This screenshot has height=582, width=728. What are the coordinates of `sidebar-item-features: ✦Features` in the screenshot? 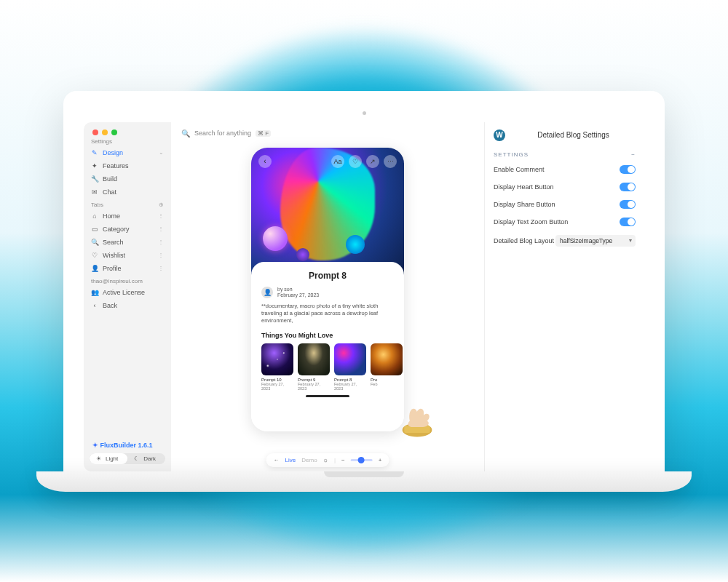 It's located at (127, 166).